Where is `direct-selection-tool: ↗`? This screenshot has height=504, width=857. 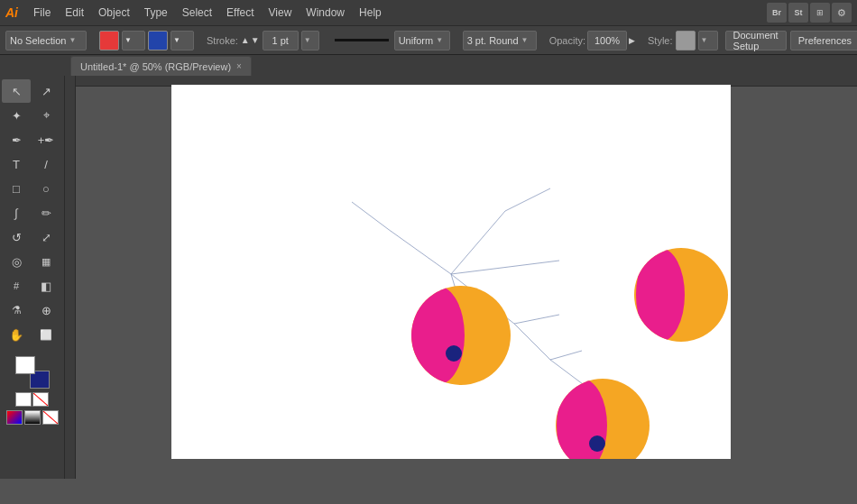 direct-selection-tool: ↗ is located at coordinates (46, 91).